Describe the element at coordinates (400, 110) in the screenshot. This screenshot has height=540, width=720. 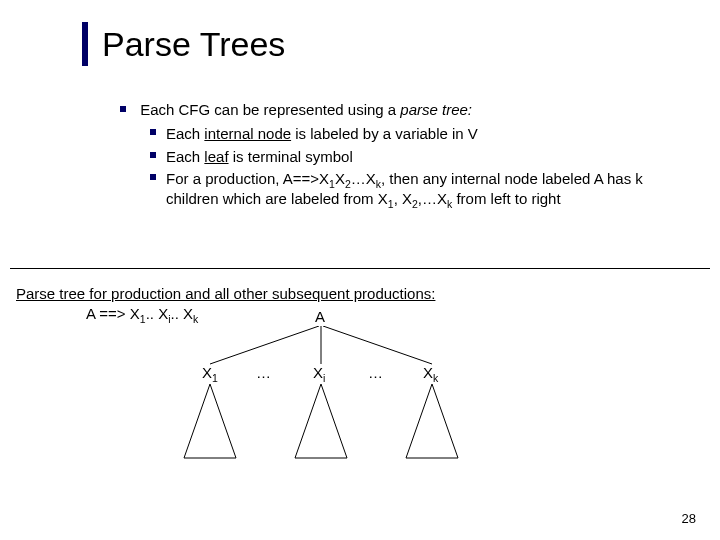
I see `bullet-intro: Each CFG can be represented using a pars…` at that location.